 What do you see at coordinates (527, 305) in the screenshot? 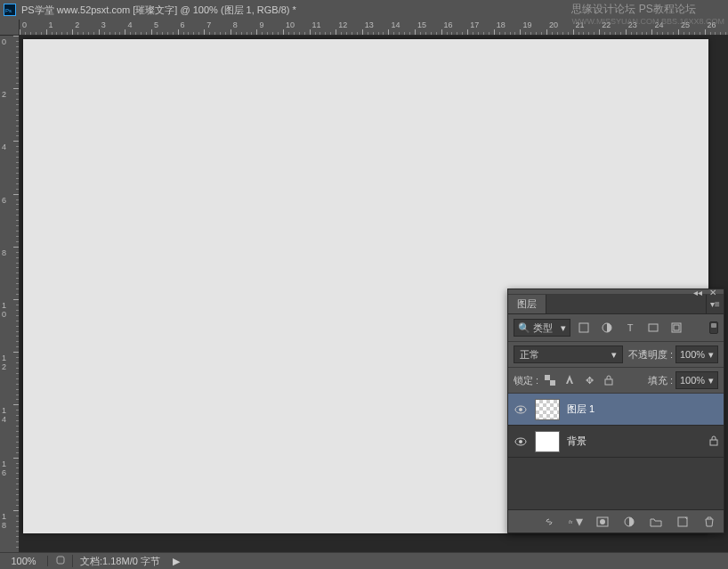
I see `tab-layers: 图层` at bounding box center [527, 305].